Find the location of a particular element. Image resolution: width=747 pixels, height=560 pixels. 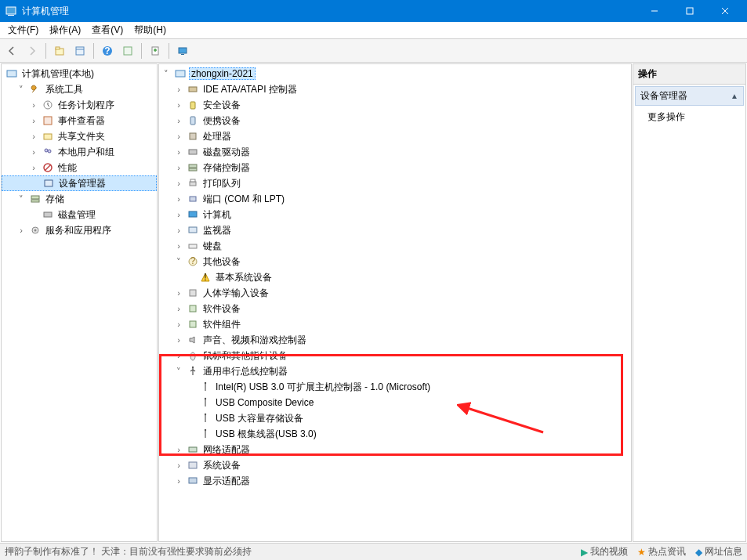

display-adapter-icon is located at coordinates (193, 481).